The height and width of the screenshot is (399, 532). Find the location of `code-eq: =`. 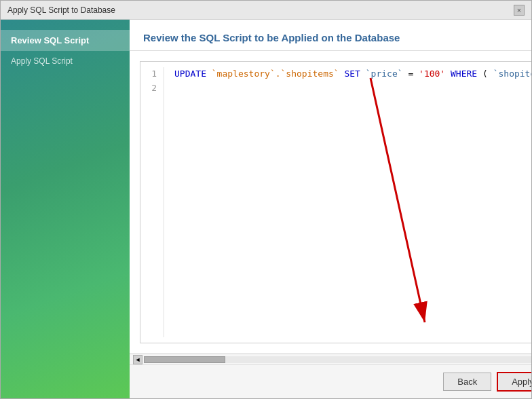

code-eq: = is located at coordinates (413, 73).